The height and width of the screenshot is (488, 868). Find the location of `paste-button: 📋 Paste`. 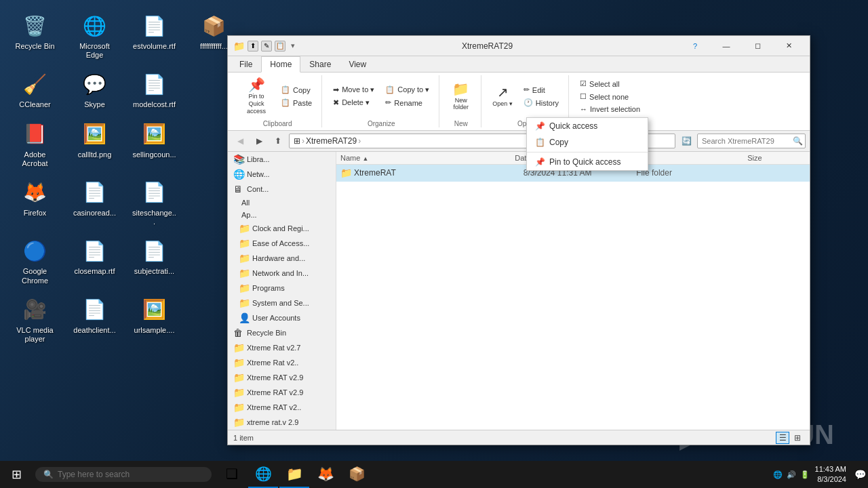

paste-button: 📋 Paste is located at coordinates (296, 103).